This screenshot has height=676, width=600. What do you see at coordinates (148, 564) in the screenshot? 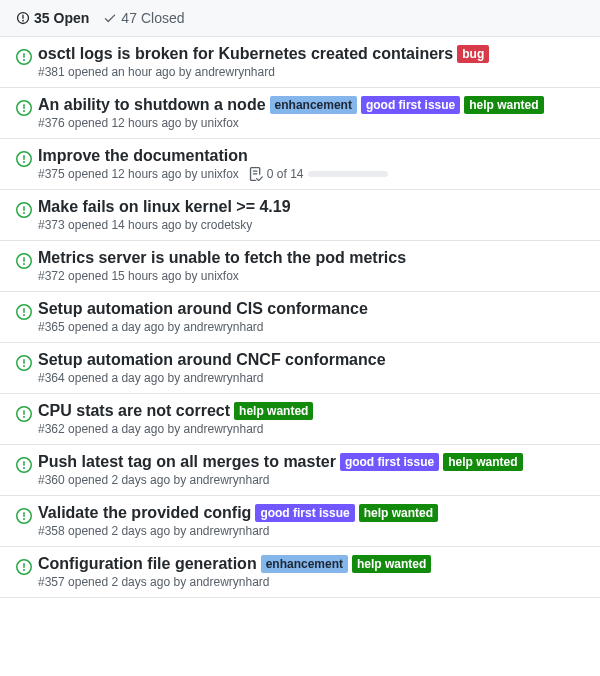
I see `issue-title-link: Configuration file generation` at bounding box center [148, 564].